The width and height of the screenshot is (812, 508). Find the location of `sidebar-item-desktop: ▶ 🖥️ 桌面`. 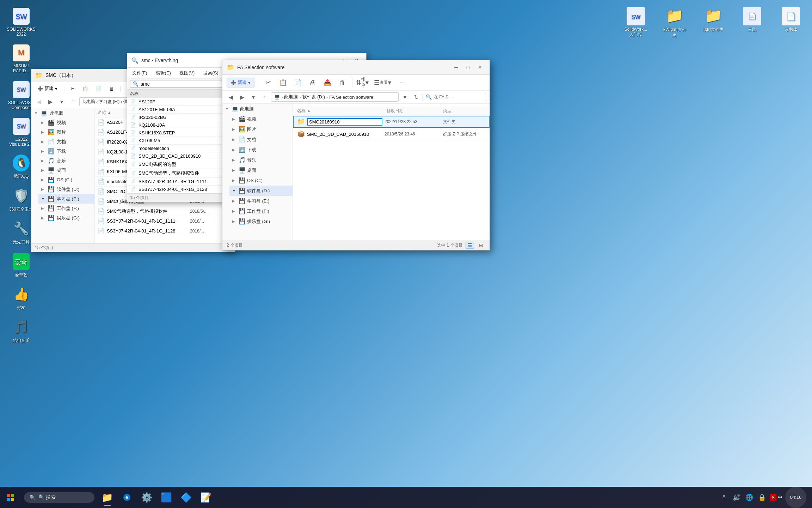

sidebar-item-desktop: ▶ 🖥️ 桌面 is located at coordinates (66, 170).